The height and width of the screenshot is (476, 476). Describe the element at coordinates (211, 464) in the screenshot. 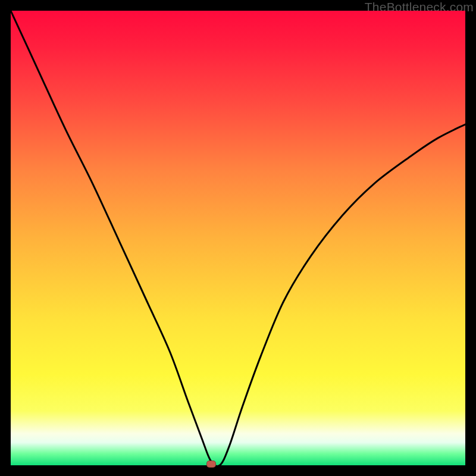

I see `minimum-marker` at that location.